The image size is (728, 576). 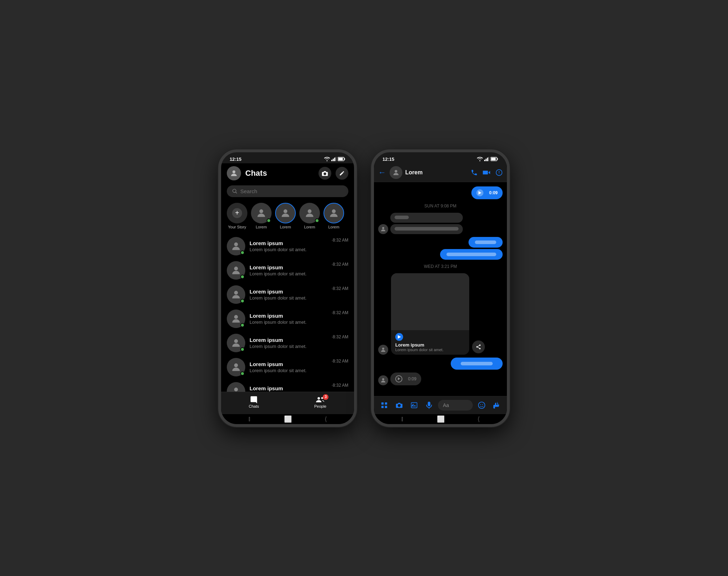 I want to click on nav-people: 3 People, so click(x=320, y=402).